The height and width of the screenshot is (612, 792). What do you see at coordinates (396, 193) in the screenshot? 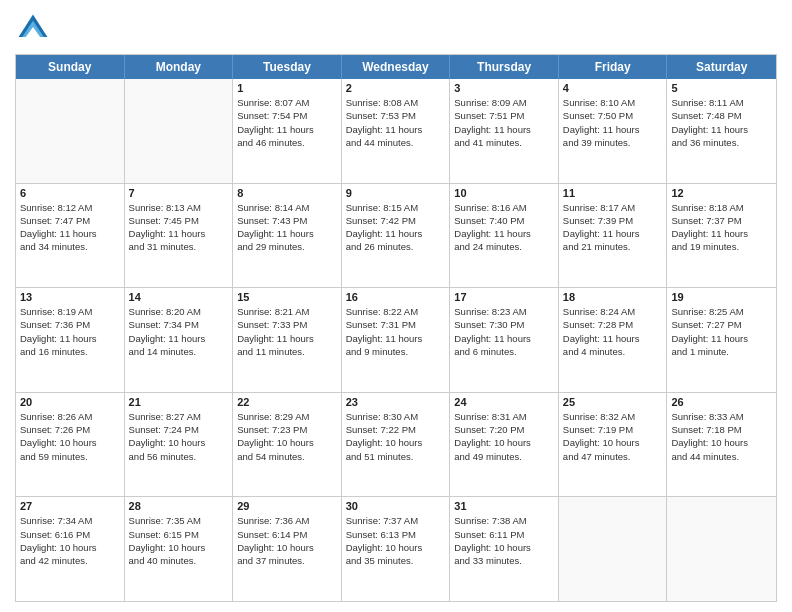
I see `day-number: 9` at bounding box center [396, 193].